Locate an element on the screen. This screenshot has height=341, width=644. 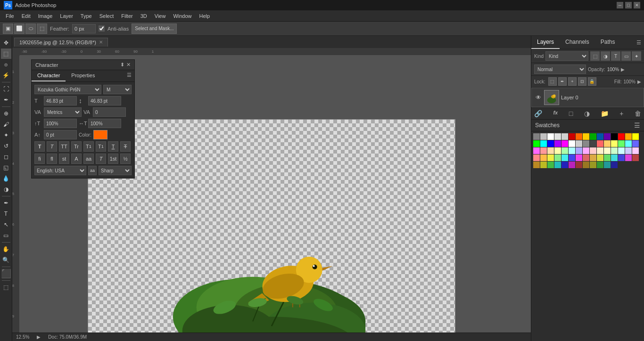
language-select: English: USA is located at coordinates (60, 170).